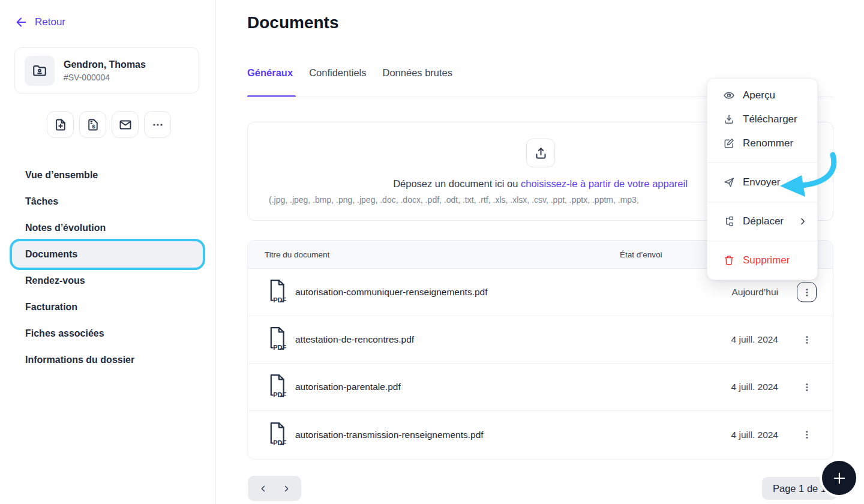 This screenshot has height=504, width=864. I want to click on column-header-status: État d’envoi, so click(641, 254).